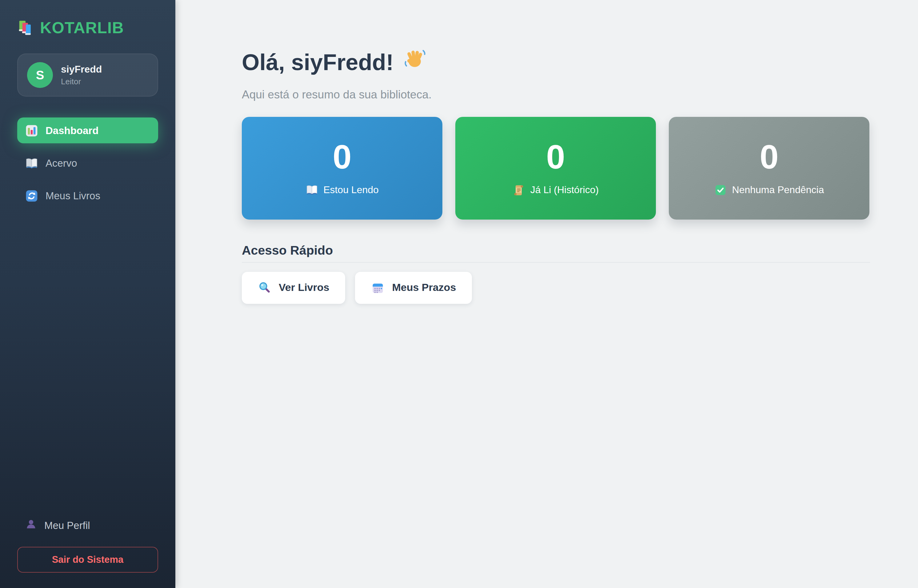 Image resolution: width=918 pixels, height=588 pixels. What do you see at coordinates (82, 28) in the screenshot?
I see `app-title: KOTARLIB` at bounding box center [82, 28].